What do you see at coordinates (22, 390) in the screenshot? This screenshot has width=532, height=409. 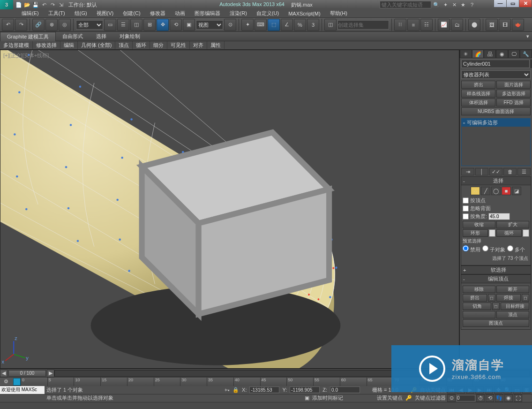 I see `maxscript-listener: 欢迎使用 MAXSc` at bounding box center [22, 390].